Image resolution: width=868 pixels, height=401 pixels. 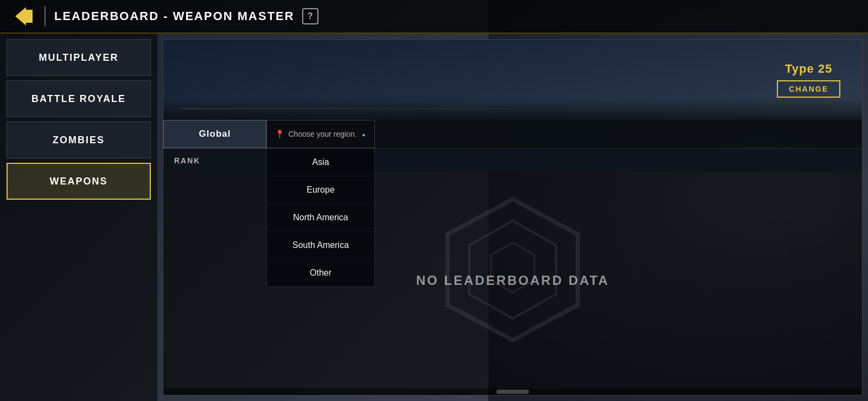 What do you see at coordinates (280, 134) in the screenshot?
I see `location-icon: 📍` at bounding box center [280, 134].